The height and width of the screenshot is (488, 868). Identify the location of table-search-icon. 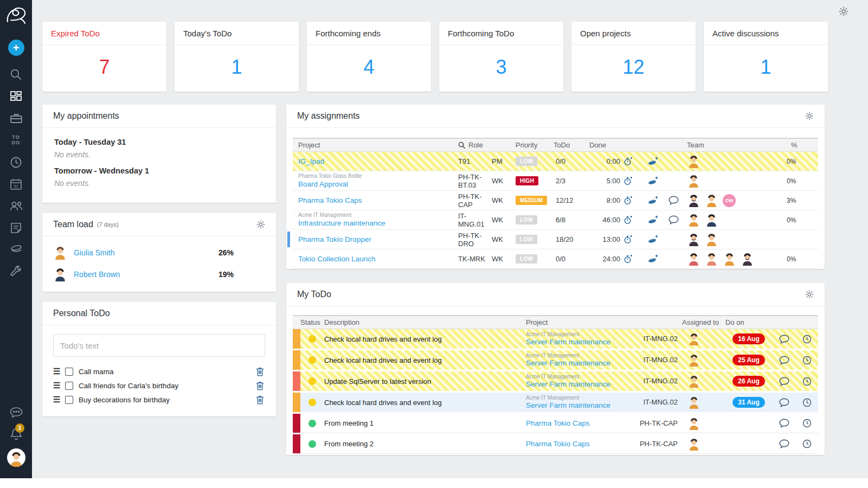
(462, 145).